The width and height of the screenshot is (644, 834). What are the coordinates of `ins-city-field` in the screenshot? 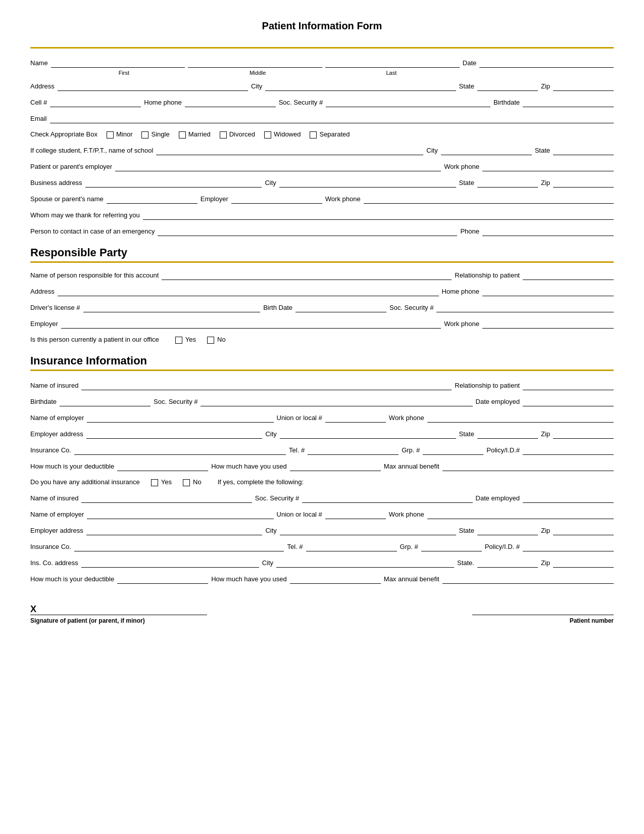 It's located at (368, 434).